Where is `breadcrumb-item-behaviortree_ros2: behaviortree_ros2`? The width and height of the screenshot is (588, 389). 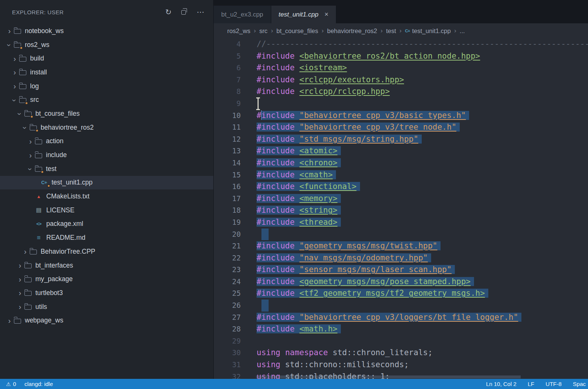 breadcrumb-item-behaviortree_ros2: behaviortree_ros2 is located at coordinates (352, 31).